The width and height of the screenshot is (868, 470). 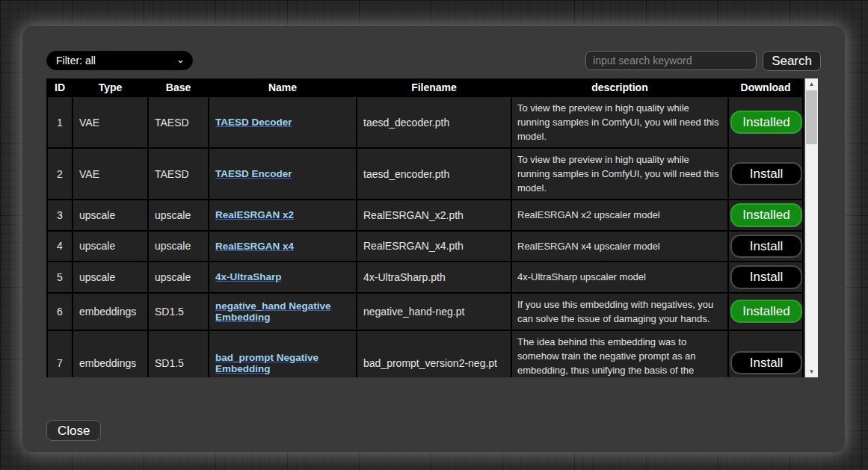 I want to click on filter-select: Filter: all, so click(x=120, y=61).